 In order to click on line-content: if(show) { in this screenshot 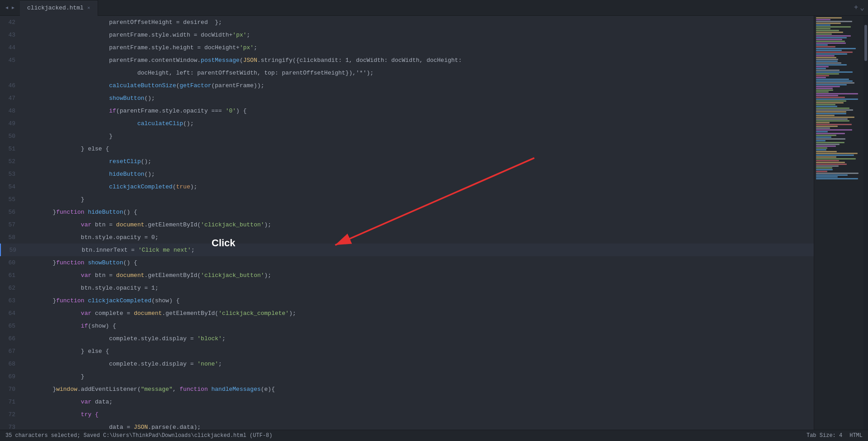, I will do `click(418, 326)`.